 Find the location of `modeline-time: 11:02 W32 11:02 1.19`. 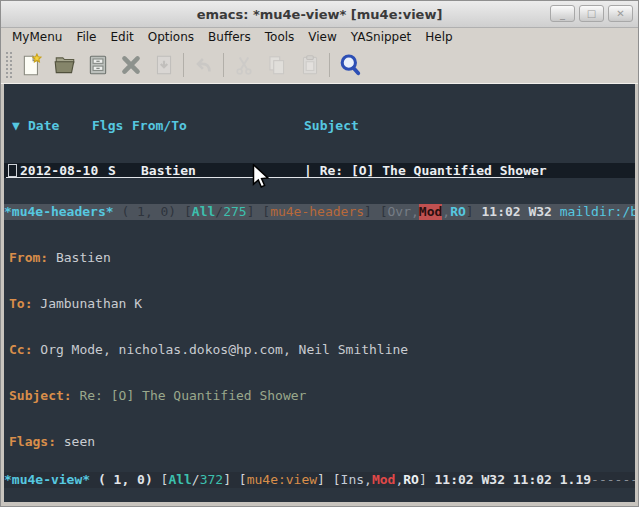

modeline-time: 11:02 W32 11:02 1.19 is located at coordinates (509, 480).